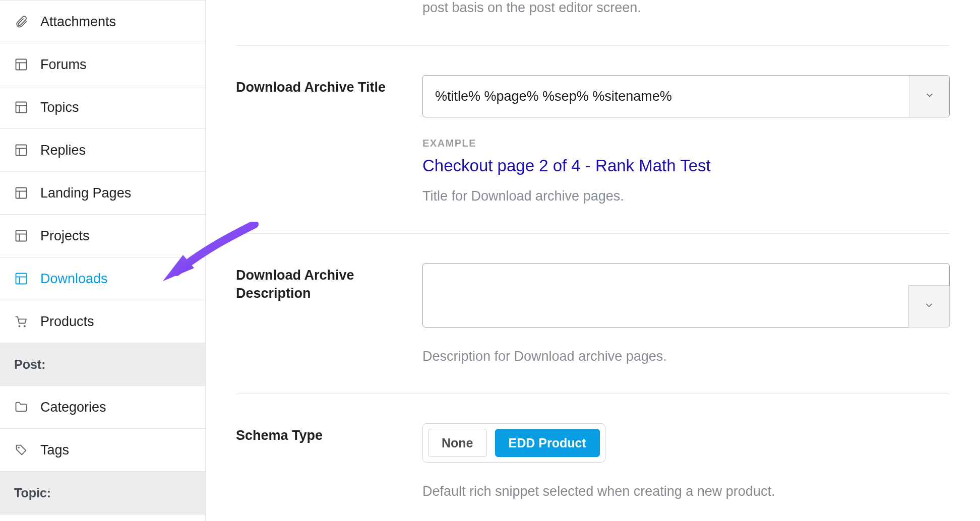 The image size is (980, 521). I want to click on sidebar-item-forums: Forums, so click(103, 64).